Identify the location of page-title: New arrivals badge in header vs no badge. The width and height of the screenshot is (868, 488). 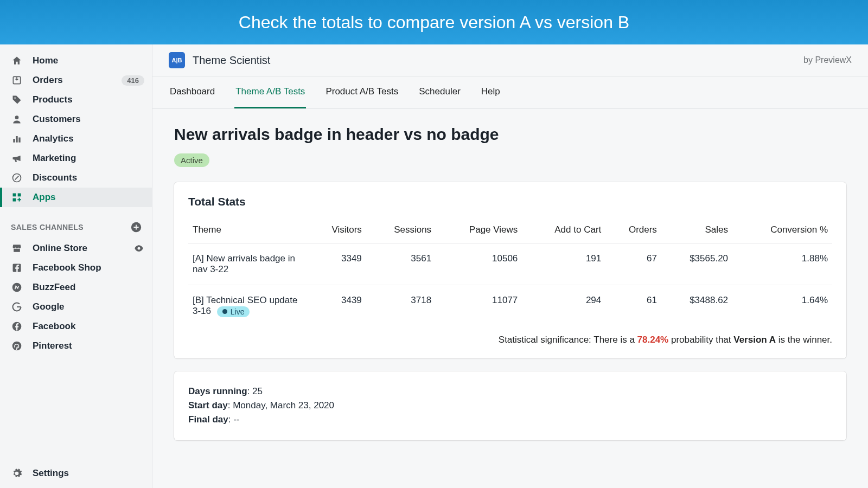
(510, 134).